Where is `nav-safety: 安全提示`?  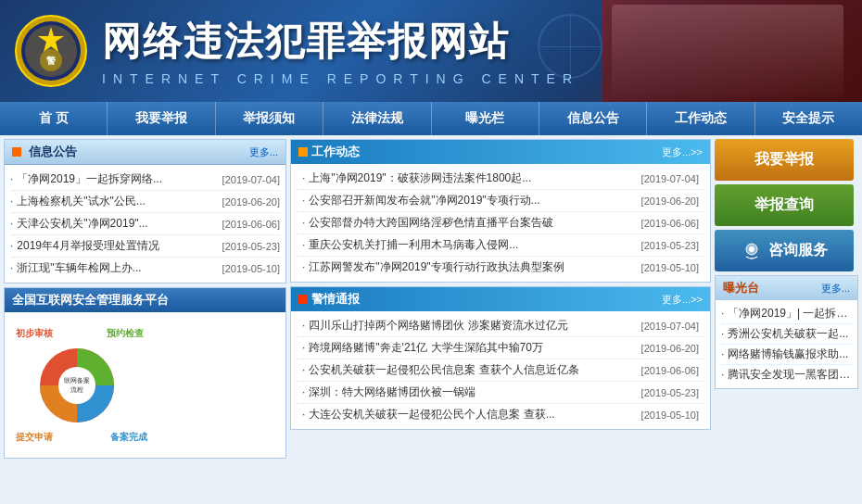
nav-safety: 安全提示 is located at coordinates (808, 119).